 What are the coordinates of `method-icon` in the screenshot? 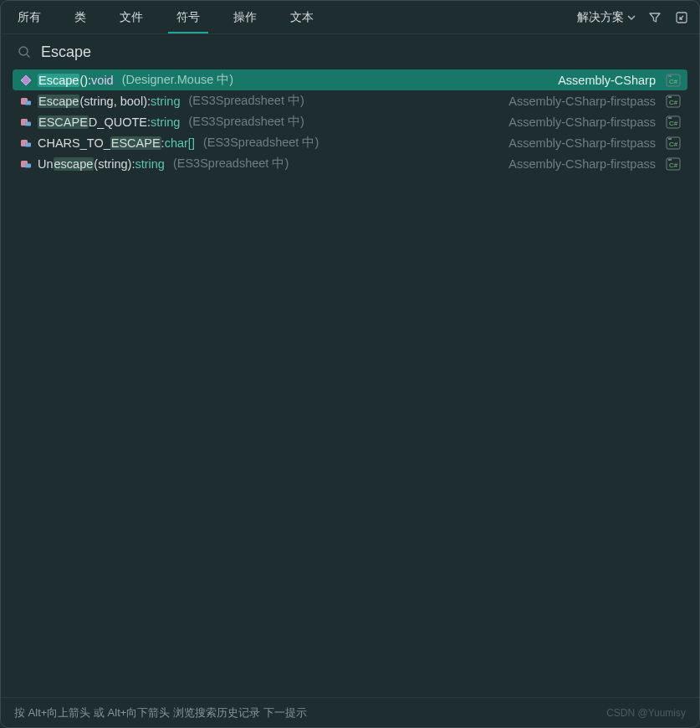 It's located at (26, 80).